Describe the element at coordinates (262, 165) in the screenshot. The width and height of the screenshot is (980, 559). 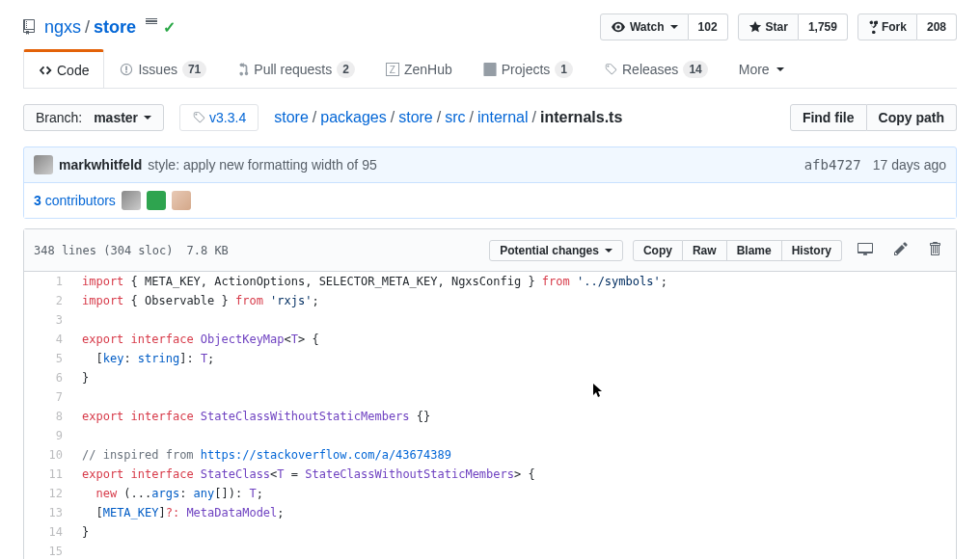
I see `commit-message: style: apply new formatting width of 95` at that location.